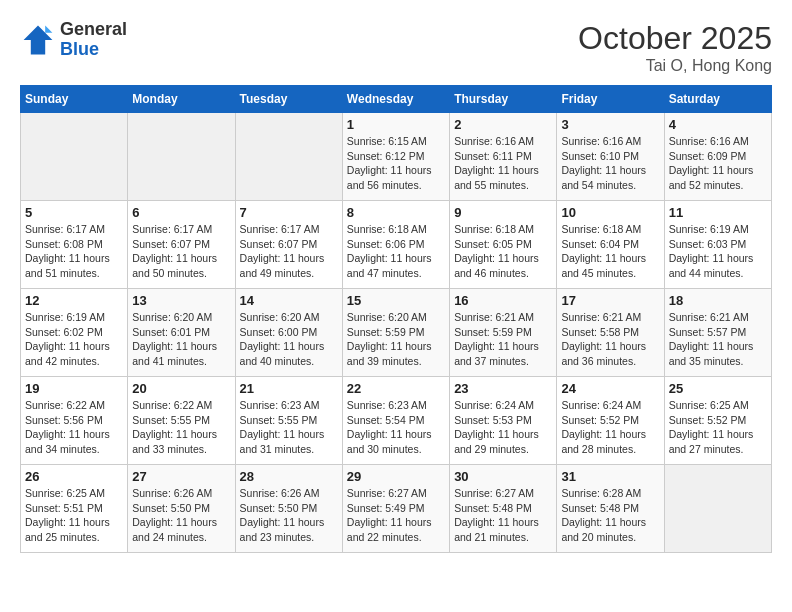 This screenshot has width=792, height=612. Describe the element at coordinates (396, 245) in the screenshot. I see `week-row-2: 5Sunrise: 6:17 AM Sunset: 6:08 PM Daylig…` at that location.